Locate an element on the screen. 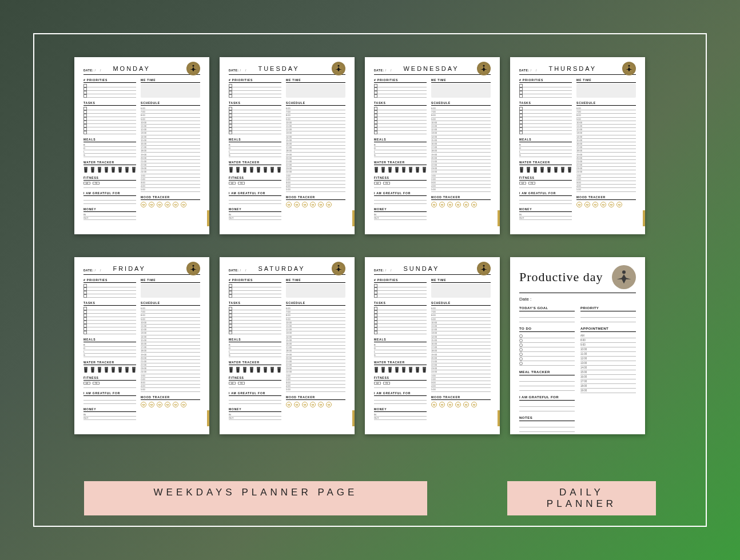  page-friday: DATE:/ /FRIDAY # PRIORITIESTASKSMEALSBDL… is located at coordinates (142, 346).